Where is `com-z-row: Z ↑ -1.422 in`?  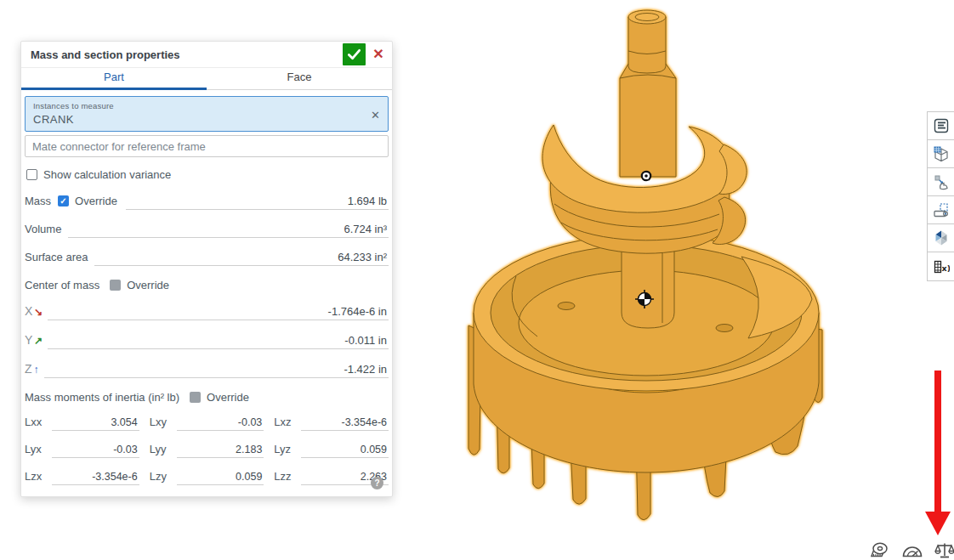
com-z-row: Z ↑ -1.422 in is located at coordinates (207, 371).